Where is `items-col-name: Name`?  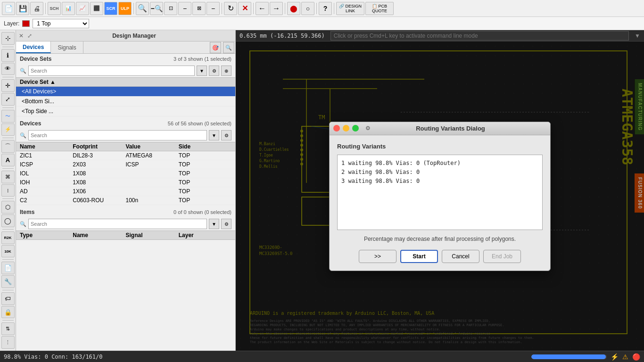 items-col-name: Name is located at coordinates (99, 235).